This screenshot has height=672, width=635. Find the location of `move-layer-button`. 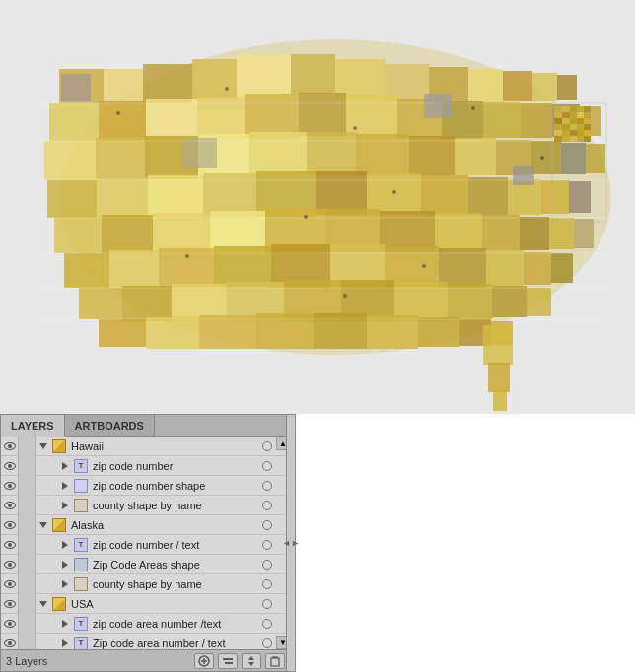

move-layer-button is located at coordinates (251, 661).